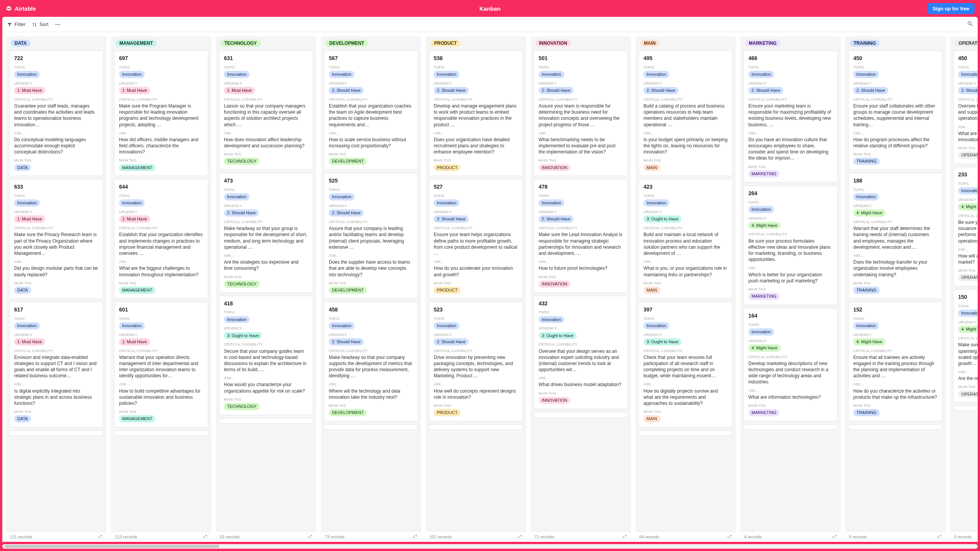 This screenshot has width=980, height=551. What do you see at coordinates (581, 228) in the screenshot?
I see `label-capability: CRITICAL CAPABILITY` at bounding box center [581, 228].